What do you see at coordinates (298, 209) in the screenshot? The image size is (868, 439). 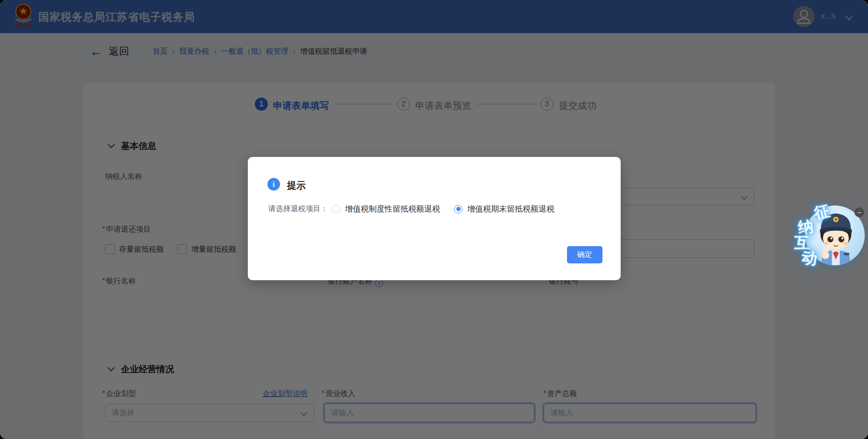 I see `dialog-prompt: 请选择退税项目：` at bounding box center [298, 209].